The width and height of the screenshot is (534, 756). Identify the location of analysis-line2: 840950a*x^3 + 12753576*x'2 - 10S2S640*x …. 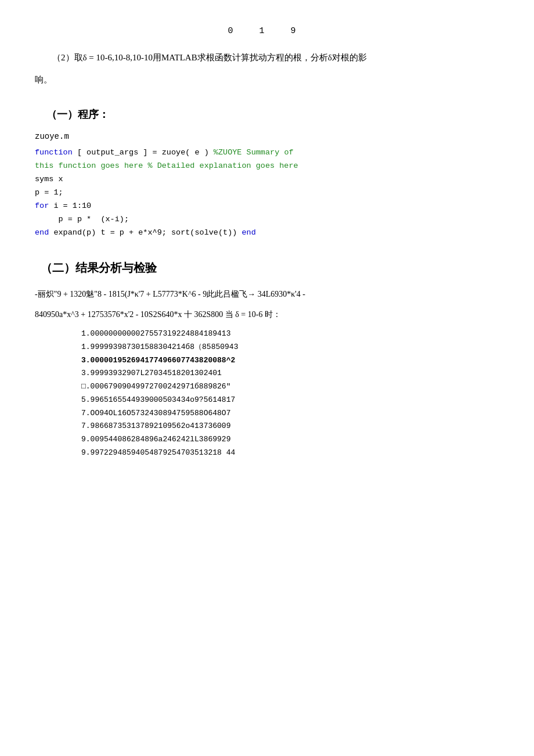
(267, 315).